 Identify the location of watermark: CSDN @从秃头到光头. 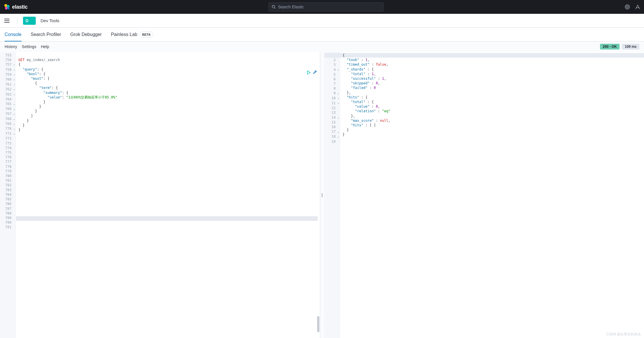
(624, 335).